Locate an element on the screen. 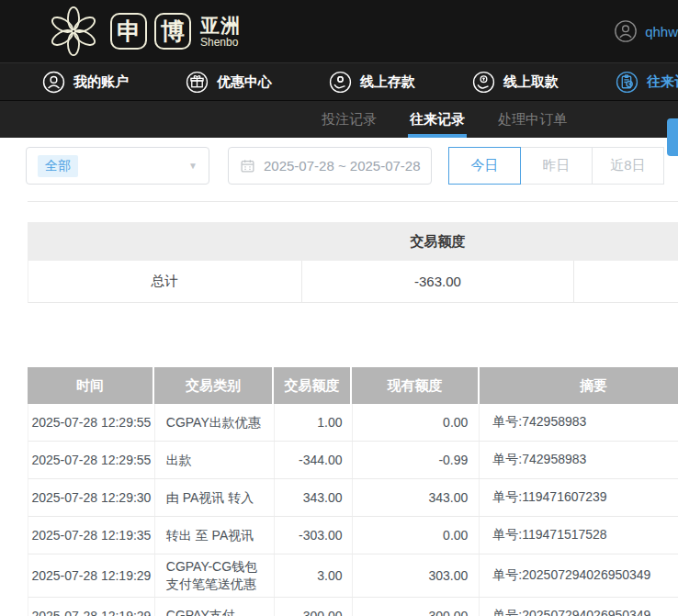 This screenshot has width=678, height=616. logo-char-box-1: 申 is located at coordinates (129, 31).